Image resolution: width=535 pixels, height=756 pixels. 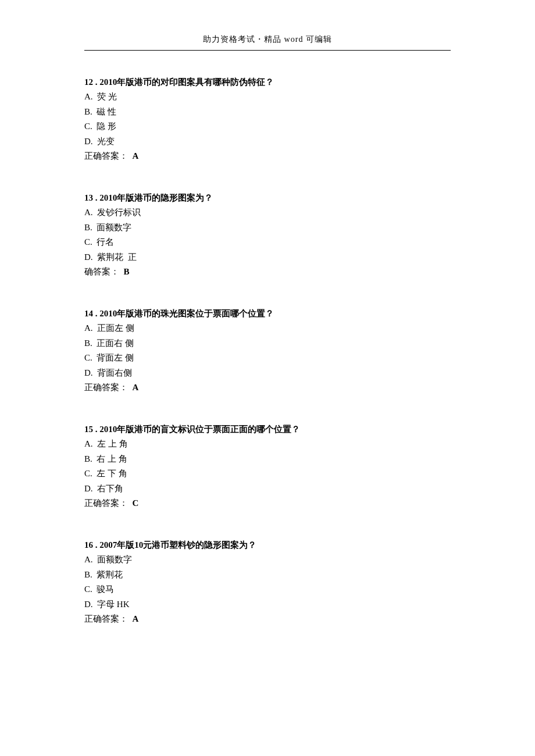 What do you see at coordinates (268, 272) in the screenshot?
I see `answer-line: 确答案： B` at bounding box center [268, 272].